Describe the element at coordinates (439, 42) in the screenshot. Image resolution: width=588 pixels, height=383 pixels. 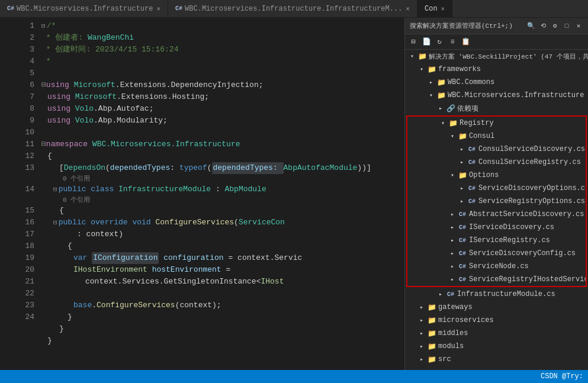
I see `refresh-btn: ↻` at that location.